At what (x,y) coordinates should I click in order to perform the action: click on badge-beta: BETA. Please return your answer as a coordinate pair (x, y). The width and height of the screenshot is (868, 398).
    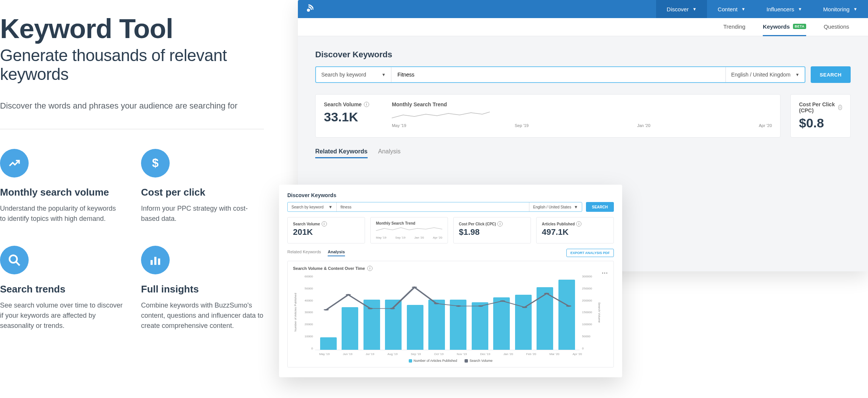
    Looking at the image, I should click on (800, 26).